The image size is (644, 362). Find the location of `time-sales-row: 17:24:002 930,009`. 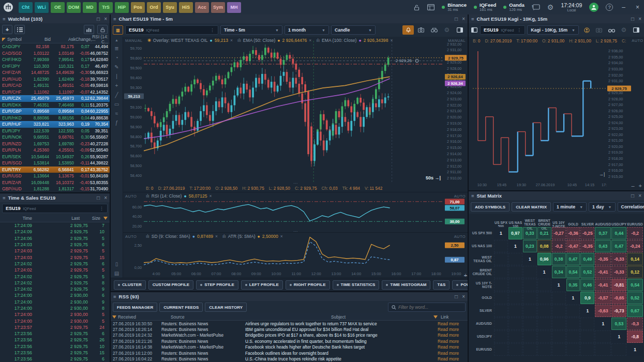

time-sales-row: 17:24:002 930,009 is located at coordinates (55, 302).